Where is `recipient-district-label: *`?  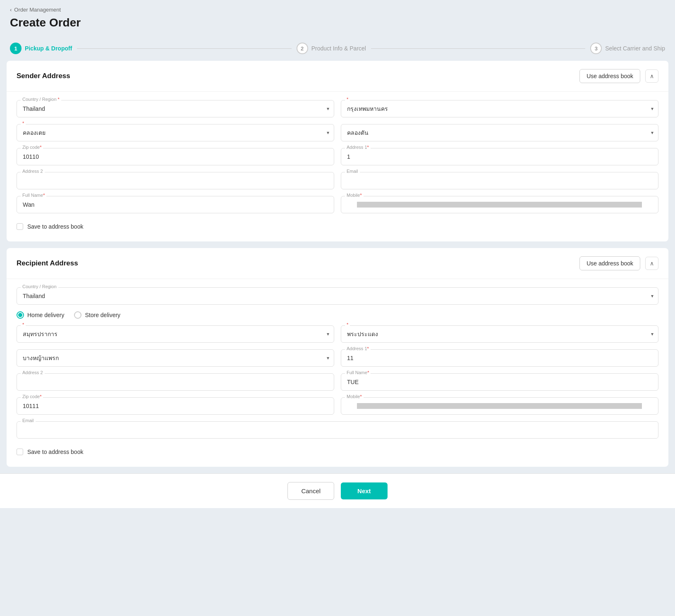
recipient-district-label: * is located at coordinates (347, 325).